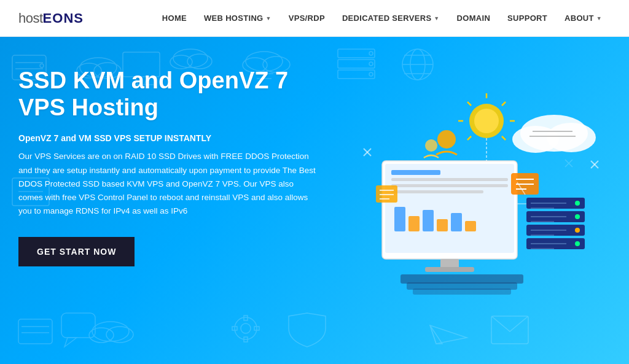  What do you see at coordinates (474, 18) in the screenshot?
I see `nav-domain: DOMAIN` at bounding box center [474, 18].